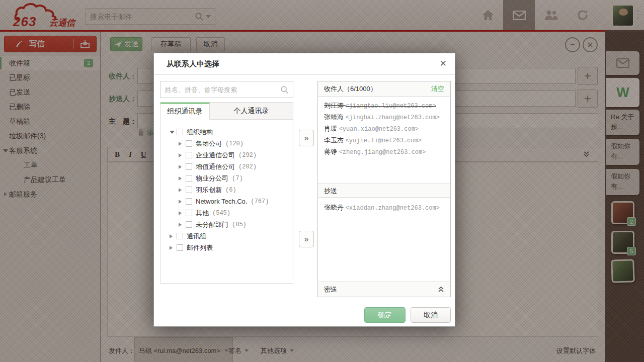 The width and height of the screenshot is (644, 362). Describe the element at coordinates (226, 155) in the screenshot. I see `tree-item: 企业通信公司 (292)` at that location.